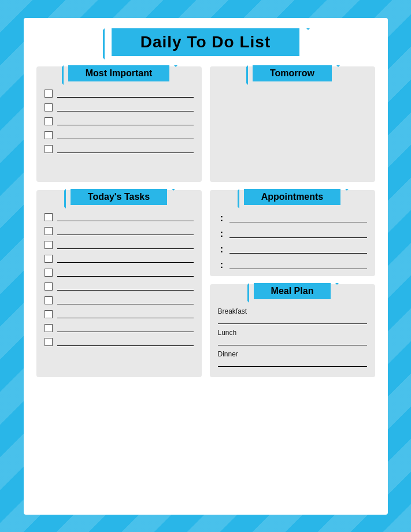  Describe the element at coordinates (119, 197) in the screenshot. I see `todays-tasks-header: Today's Tasks` at that location.